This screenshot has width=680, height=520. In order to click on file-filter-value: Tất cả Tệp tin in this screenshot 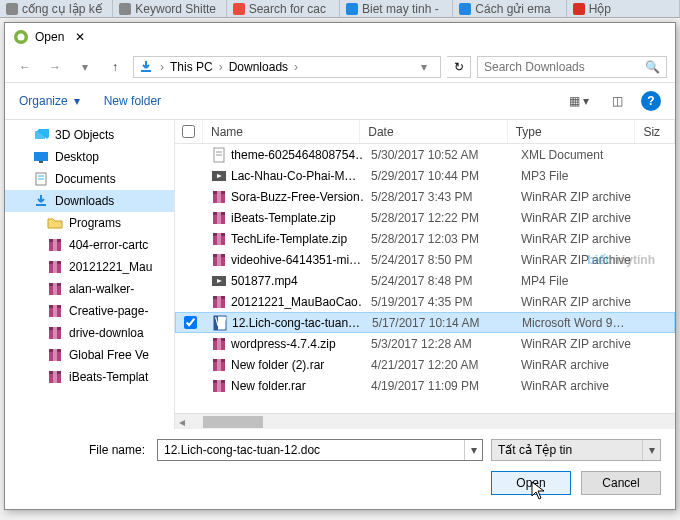, I will do `click(567, 450)`.